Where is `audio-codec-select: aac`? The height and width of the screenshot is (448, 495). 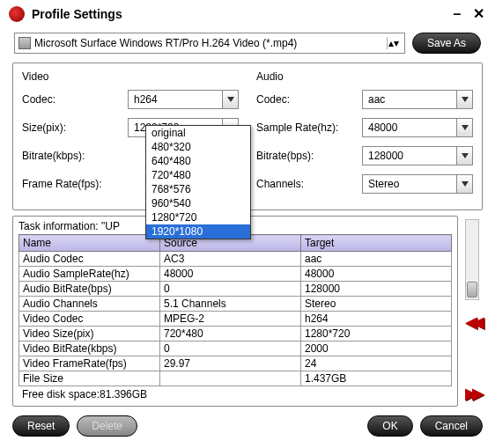
audio-codec-select: aac is located at coordinates (417, 99).